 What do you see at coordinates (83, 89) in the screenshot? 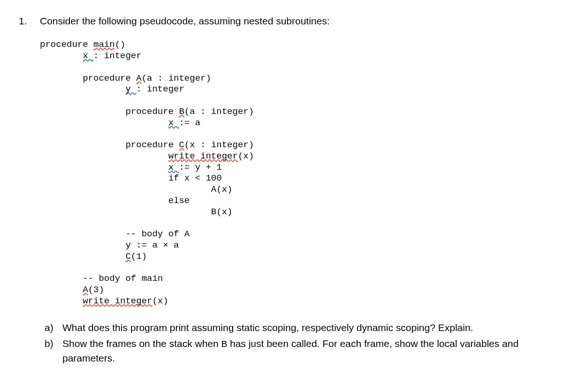
I see `code-l05a` at bounding box center [83, 89].